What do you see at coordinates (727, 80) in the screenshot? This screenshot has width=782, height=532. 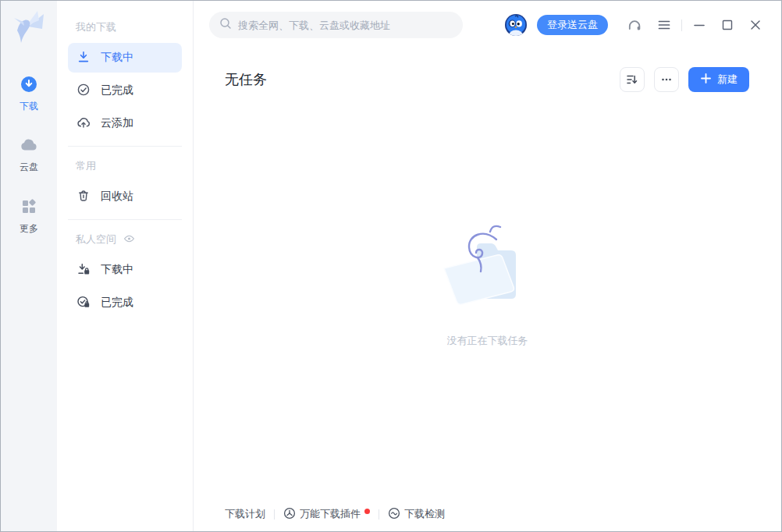 I see `new-task-label: 新建` at bounding box center [727, 80].